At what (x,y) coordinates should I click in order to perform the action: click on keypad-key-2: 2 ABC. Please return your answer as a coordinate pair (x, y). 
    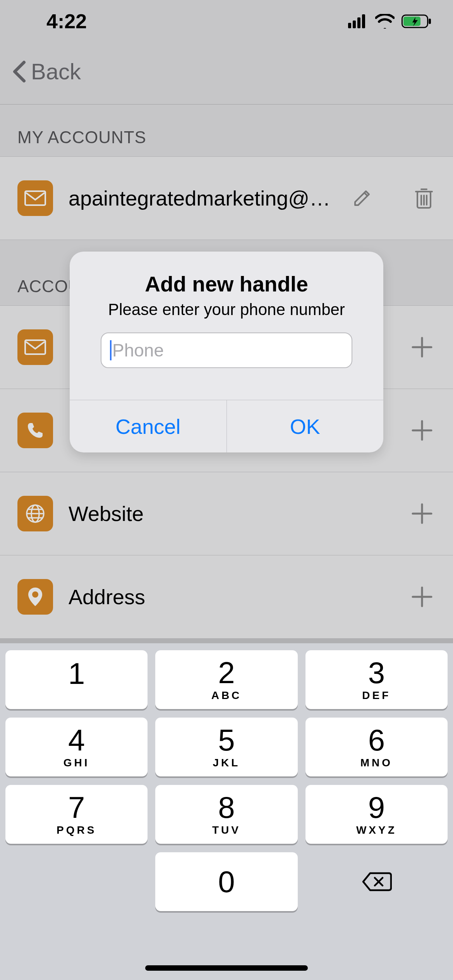
    Looking at the image, I should click on (226, 680).